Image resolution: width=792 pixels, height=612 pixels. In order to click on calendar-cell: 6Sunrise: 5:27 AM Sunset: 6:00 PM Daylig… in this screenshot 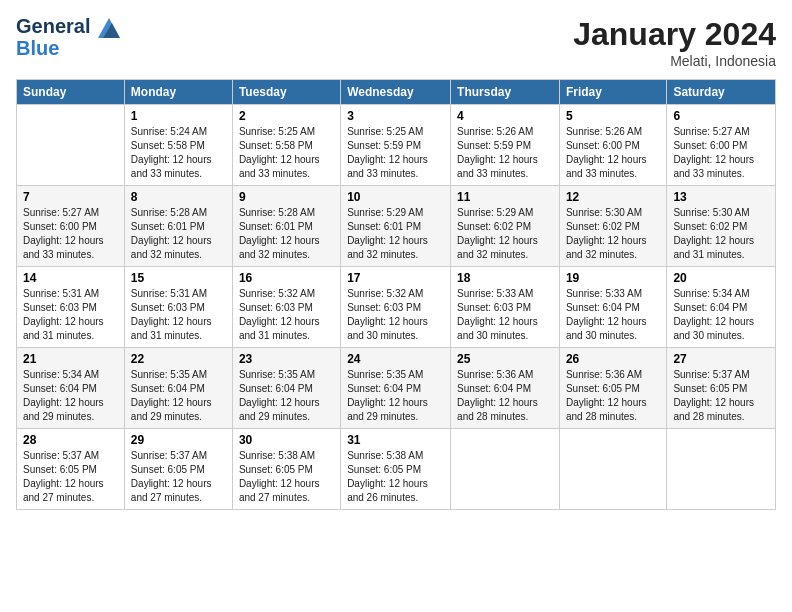, I will do `click(722, 146)`.